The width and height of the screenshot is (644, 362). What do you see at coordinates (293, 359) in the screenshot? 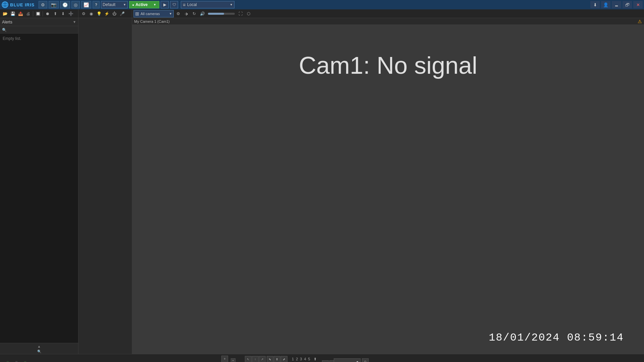
I see `preset-1: 1` at bounding box center [293, 359].